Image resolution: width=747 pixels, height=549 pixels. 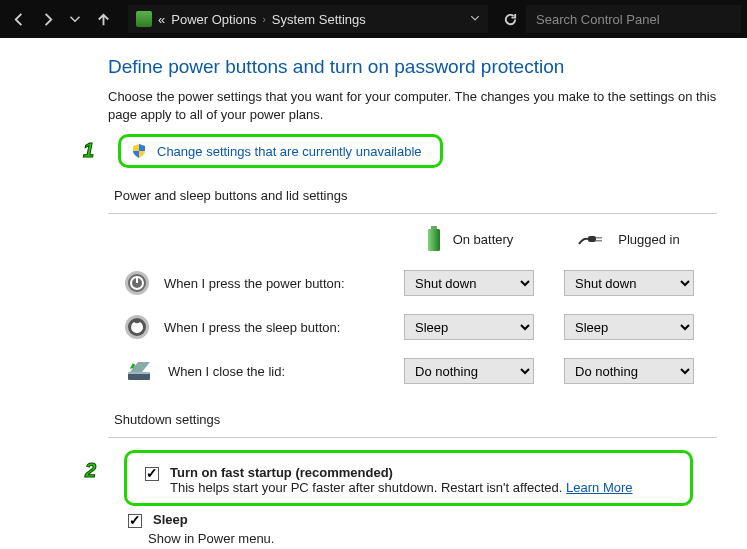 What do you see at coordinates (475, 19) in the screenshot?
I see `address-dropdown-button` at bounding box center [475, 19].